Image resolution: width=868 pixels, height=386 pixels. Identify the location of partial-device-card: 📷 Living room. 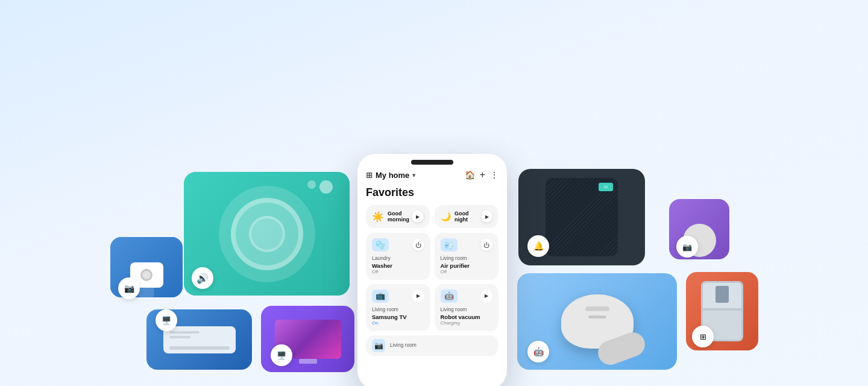
(432, 346).